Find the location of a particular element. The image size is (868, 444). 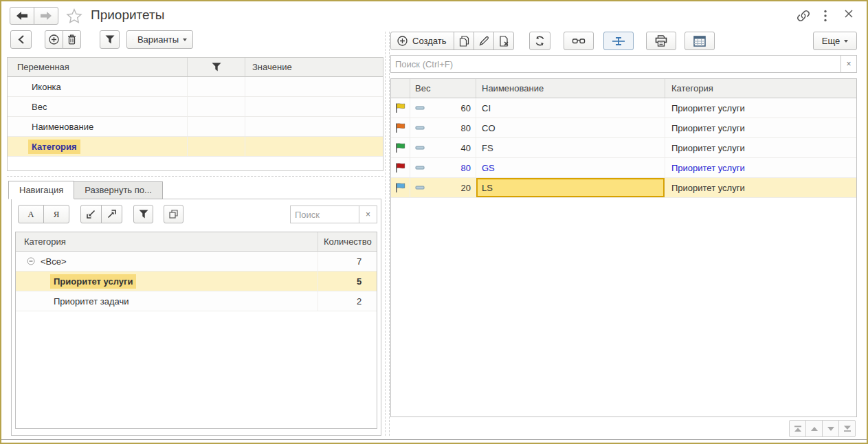

back-button is located at coordinates (22, 16).